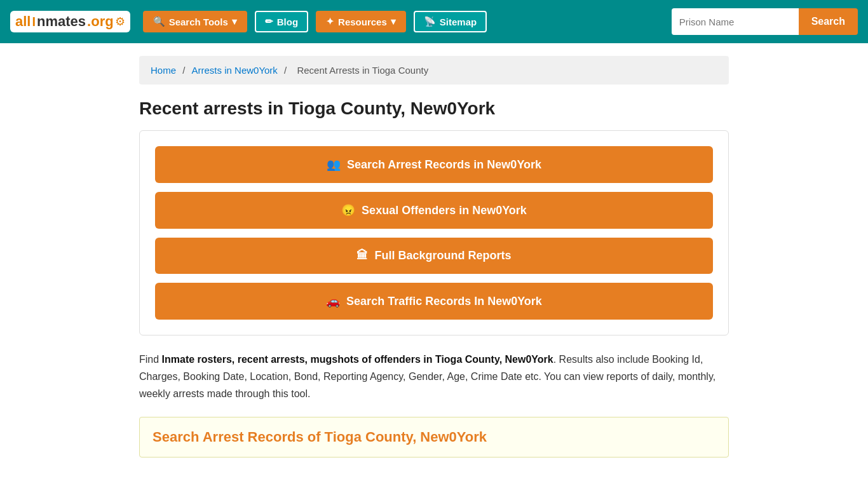 This screenshot has height=488, width=868. I want to click on sexual-offenders-icon: 😠, so click(348, 210).